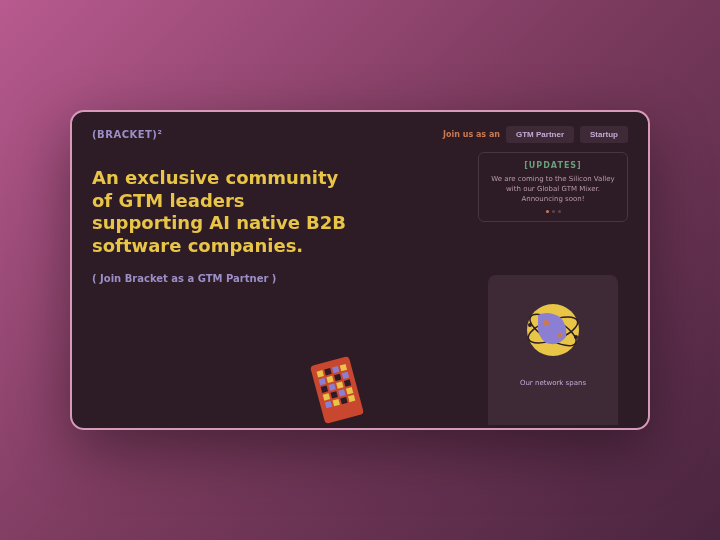  I want to click on updates-title: [UPDATES], so click(553, 166).